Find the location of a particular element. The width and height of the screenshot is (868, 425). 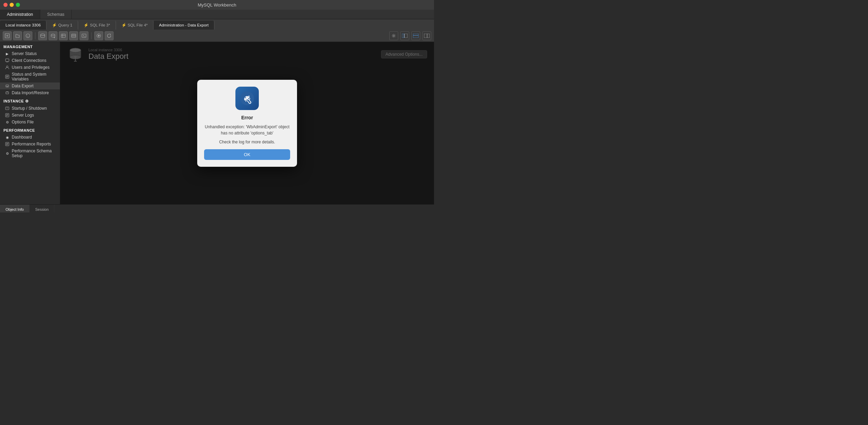

bottom-bar: Object Info Session is located at coordinates (217, 208).